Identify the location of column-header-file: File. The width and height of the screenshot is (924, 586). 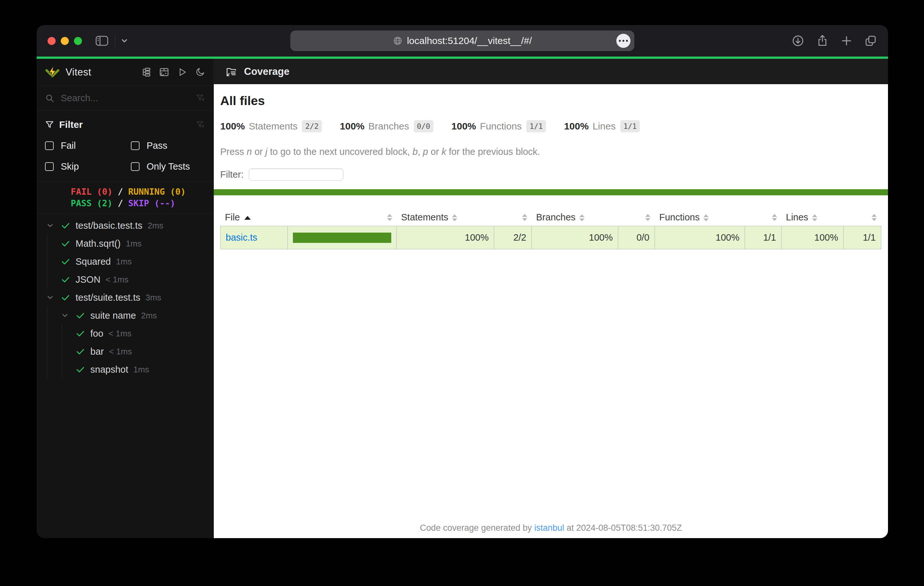
(254, 218).